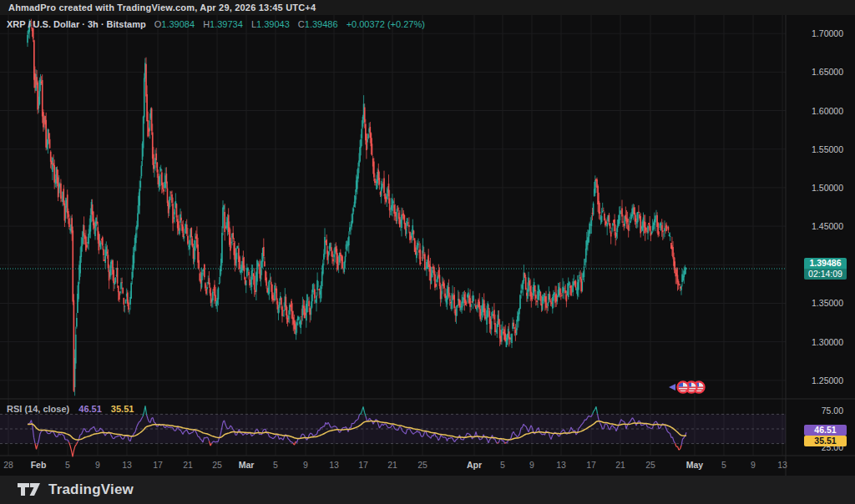 This screenshot has height=504, width=855. I want to click on rsi-legend: RSI (14, close) 46.51 35.51, so click(70, 409).